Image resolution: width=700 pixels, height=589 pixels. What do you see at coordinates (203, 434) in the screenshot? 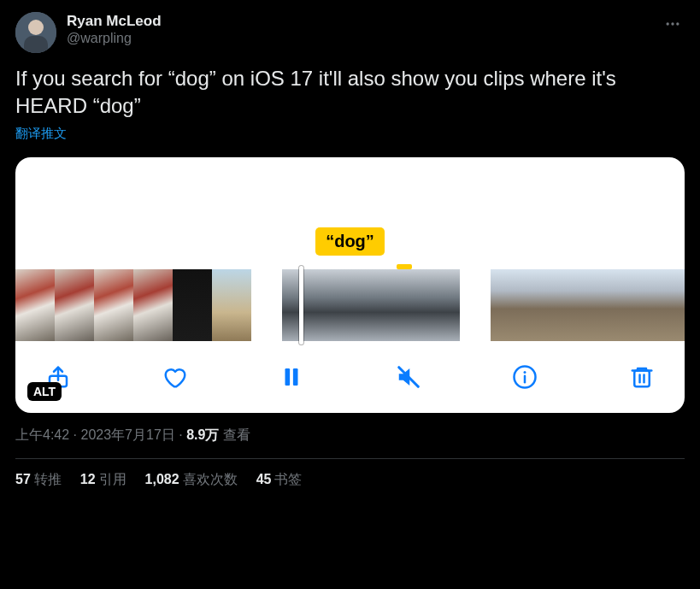
I see `meta-views-value: 8.9万` at bounding box center [203, 434].